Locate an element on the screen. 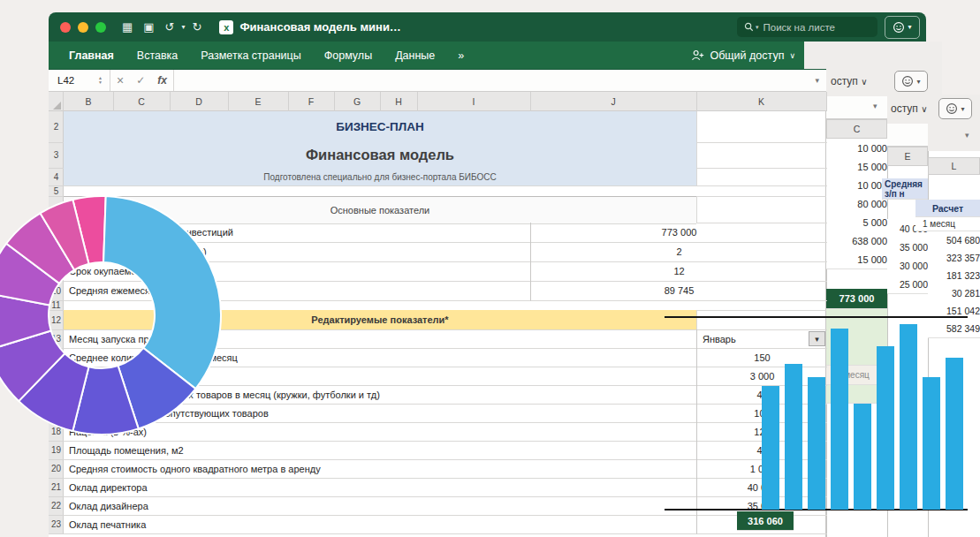  row-label: Средняя ежемесячная прибыль is located at coordinates (300, 291).